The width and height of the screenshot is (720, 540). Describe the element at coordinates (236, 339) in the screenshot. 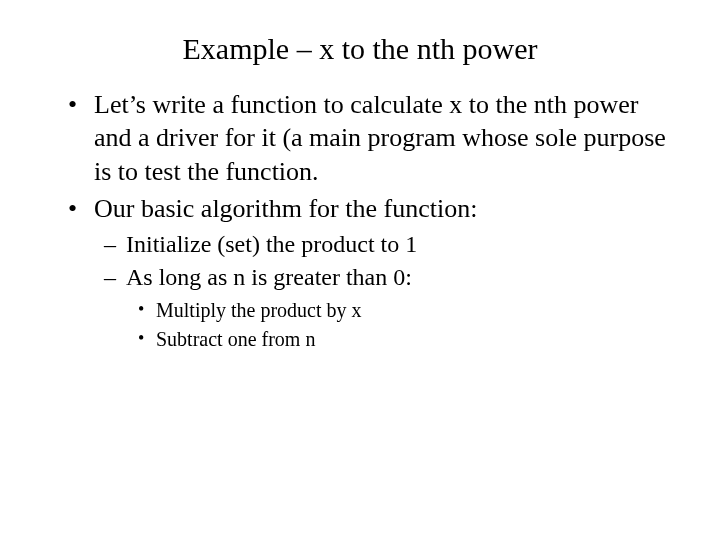

I see `subsub-bullet-text: Subtract one from n` at that location.